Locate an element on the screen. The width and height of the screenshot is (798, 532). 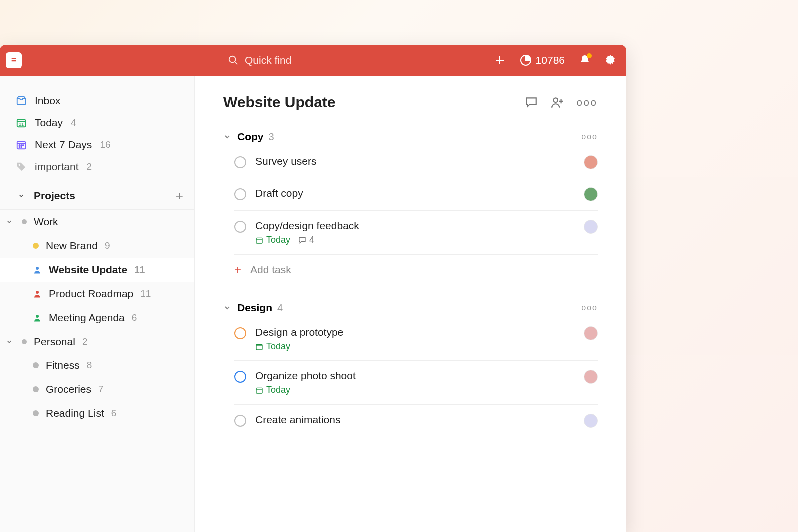
project-group-work: Work is located at coordinates (97, 222).